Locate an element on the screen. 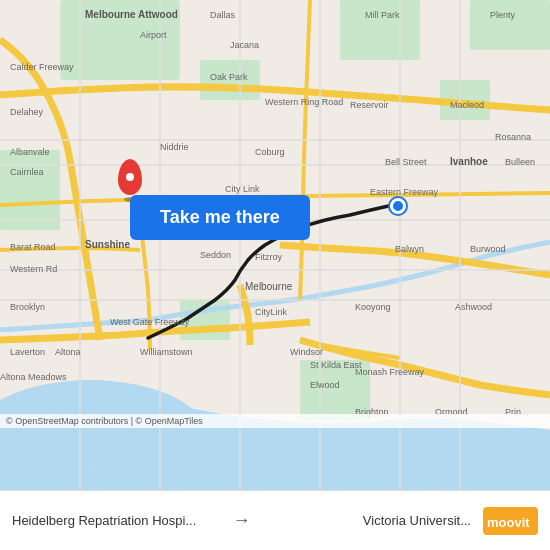 The image size is (550, 550). route-from-label: Heidelberg Repatriation Hospi... is located at coordinates (118, 520).